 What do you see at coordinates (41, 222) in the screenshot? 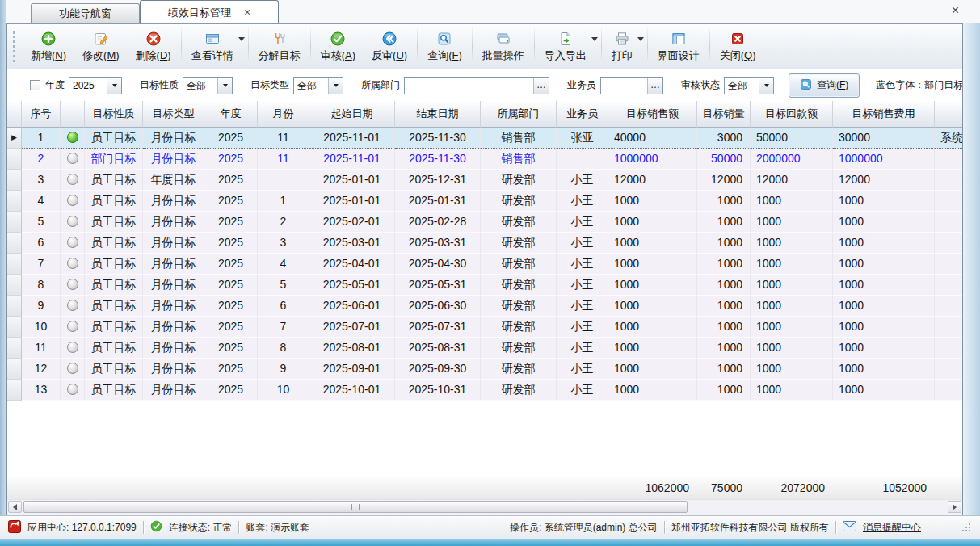
I see `grid-cell-seq: 5` at bounding box center [41, 222].